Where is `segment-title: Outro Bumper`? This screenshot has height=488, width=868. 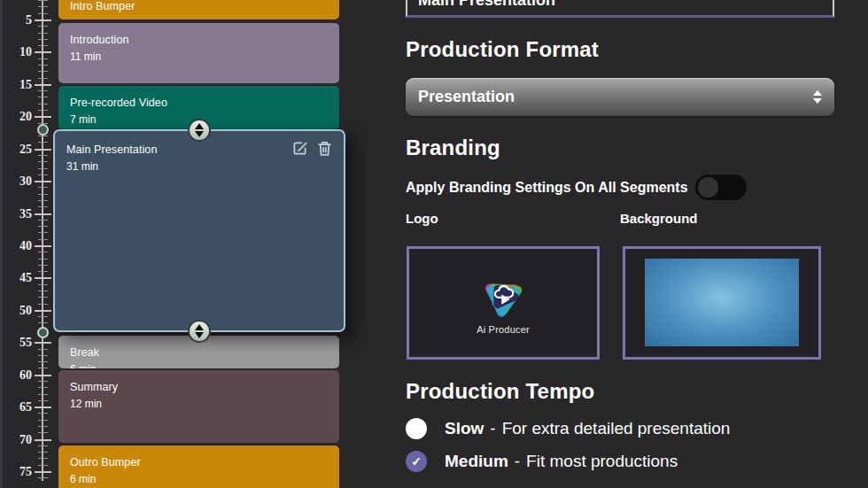 segment-title: Outro Bumper is located at coordinates (198, 462).